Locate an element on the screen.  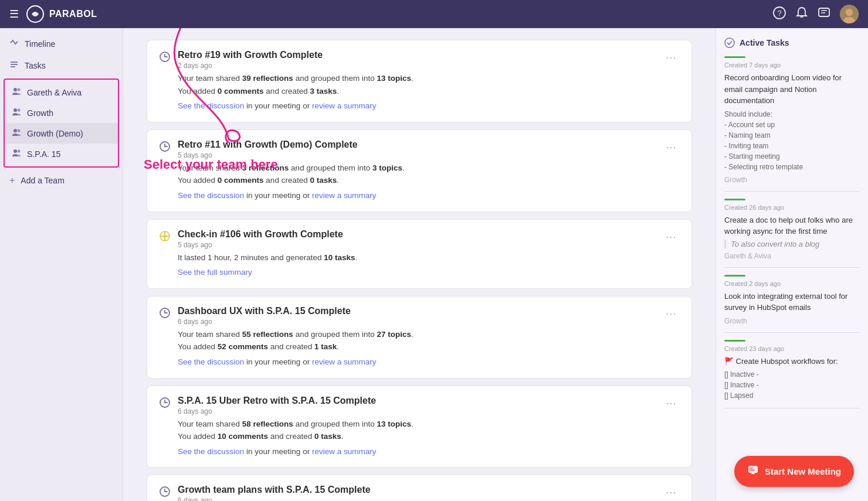
task-text: 🚩 Create Hubspot workflows for: is located at coordinates (792, 362).